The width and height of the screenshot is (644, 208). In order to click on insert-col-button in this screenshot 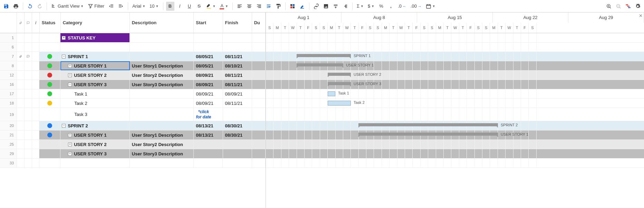, I will do `click(345, 6)`.